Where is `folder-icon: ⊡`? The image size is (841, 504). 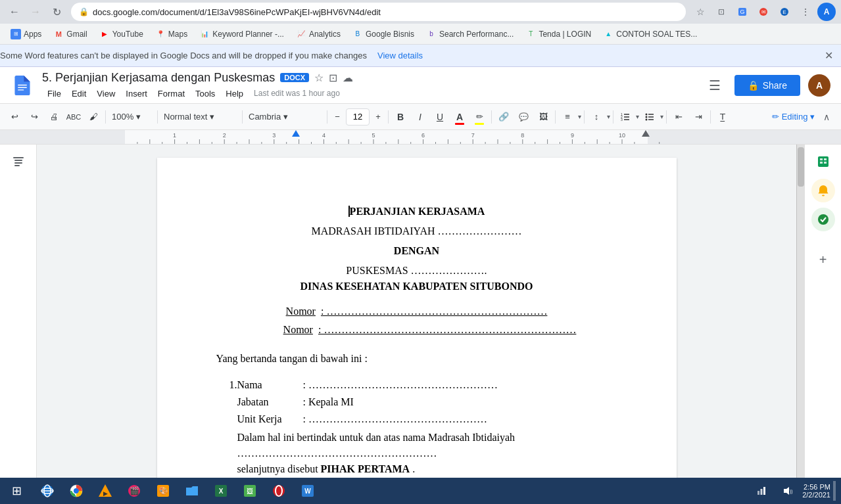 folder-icon: ⊡ is located at coordinates (333, 78).